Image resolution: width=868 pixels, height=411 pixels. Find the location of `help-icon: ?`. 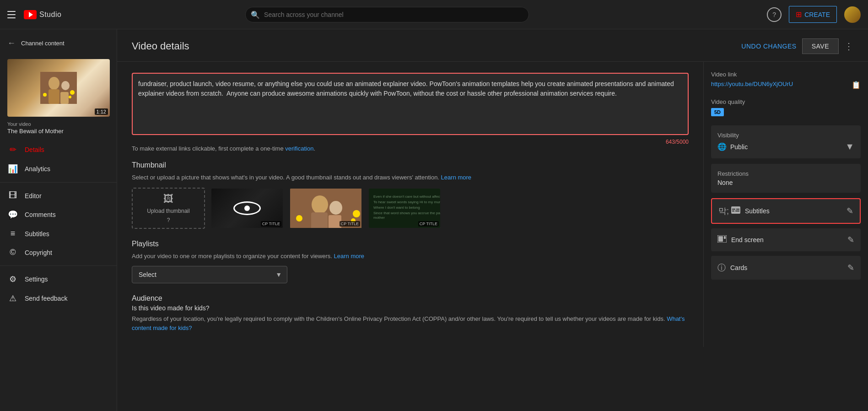

help-icon: ? is located at coordinates (774, 15).